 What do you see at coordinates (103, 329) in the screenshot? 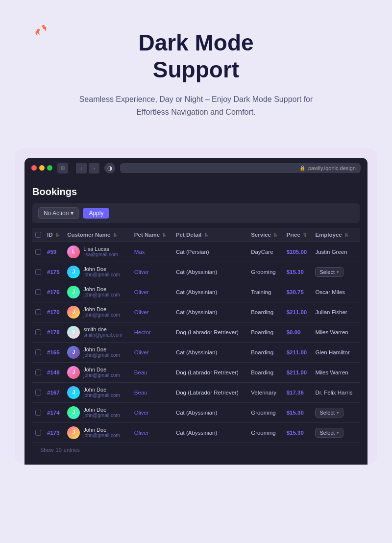
I see `customer-name: smith doe` at bounding box center [103, 329].